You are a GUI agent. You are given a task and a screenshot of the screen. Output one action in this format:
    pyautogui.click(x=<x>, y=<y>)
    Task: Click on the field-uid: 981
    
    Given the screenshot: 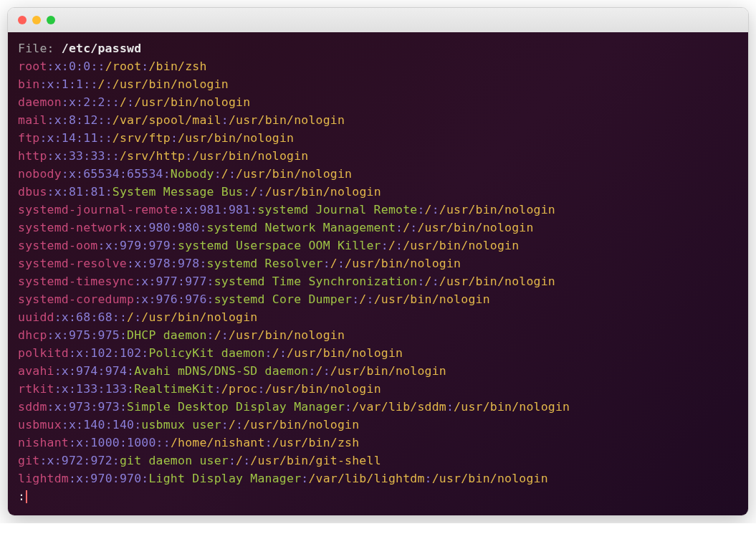 What is the action you would take?
    pyautogui.click(x=210, y=209)
    